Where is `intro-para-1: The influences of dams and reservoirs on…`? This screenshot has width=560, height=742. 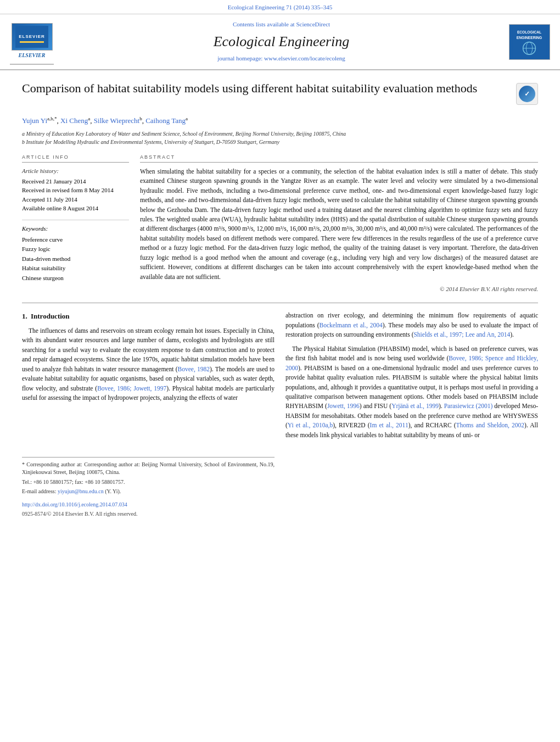
intro-para-1: The influences of dams and reservoirs on… is located at coordinates (148, 365).